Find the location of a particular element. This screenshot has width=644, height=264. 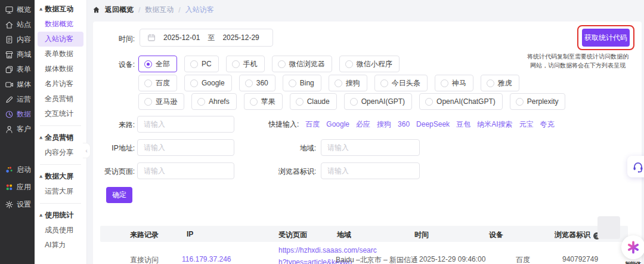

quick-link: 搜狗 is located at coordinates (384, 124).